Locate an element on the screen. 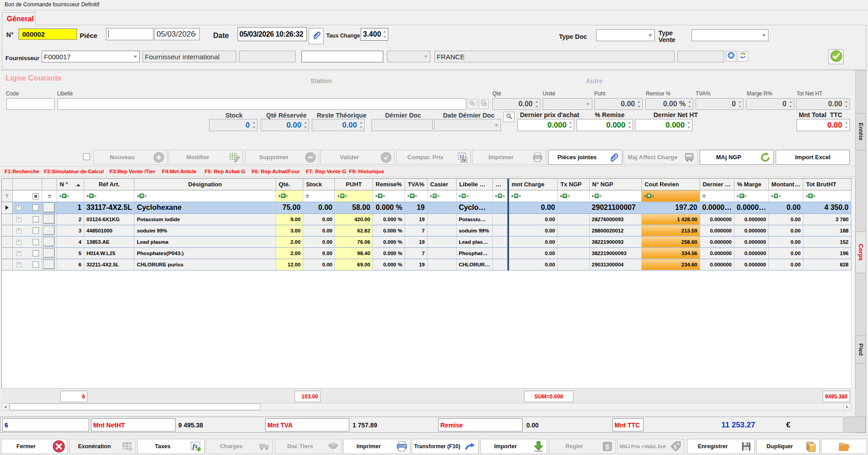 This screenshot has width=868, height=455. action-nouveau: Nouveau is located at coordinates (130, 157).